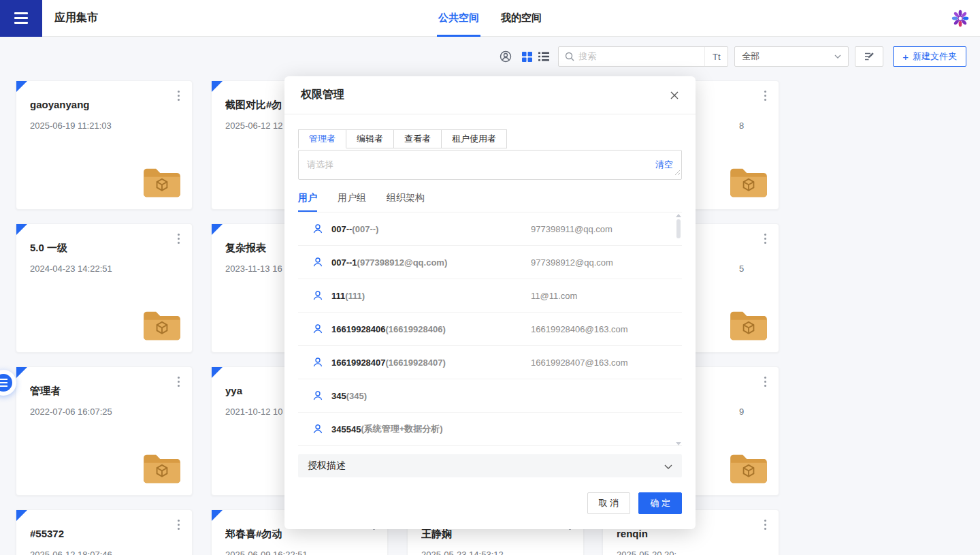 Image resolution: width=980 pixels, height=555 pixels. What do you see at coordinates (490, 263) in the screenshot?
I see `user-list-item: 007--1(977398912@qq.com) 977398912@qq.co…` at bounding box center [490, 263].